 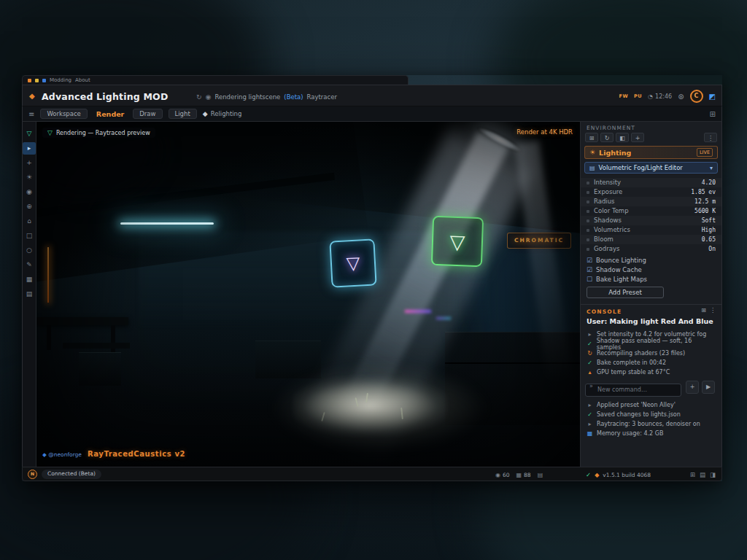 What do you see at coordinates (703, 311) in the screenshot?
I see `expand-icon: ⊞` at bounding box center [703, 311].